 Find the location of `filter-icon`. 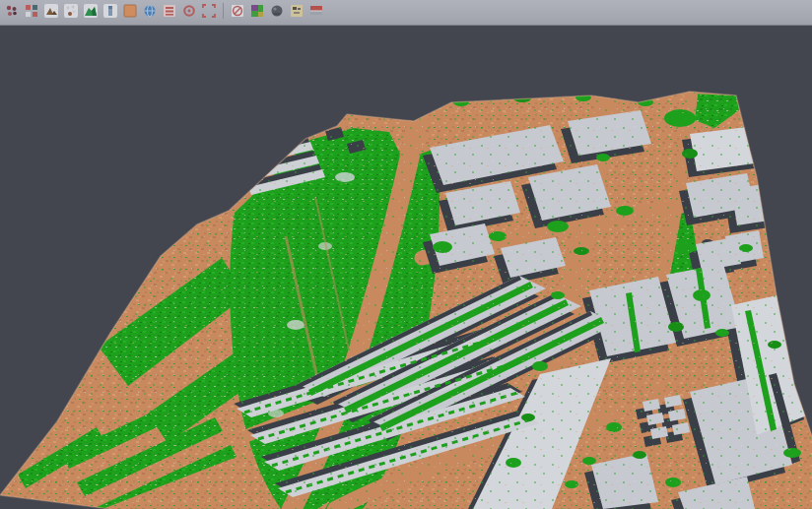

filter-icon is located at coordinates (237, 11).